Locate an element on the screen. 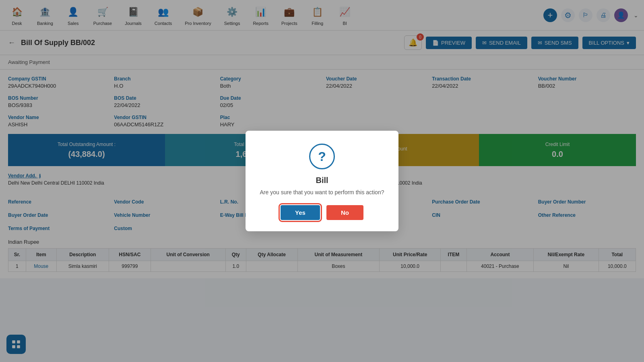  modal-buttons: Yes No is located at coordinates (322, 212).